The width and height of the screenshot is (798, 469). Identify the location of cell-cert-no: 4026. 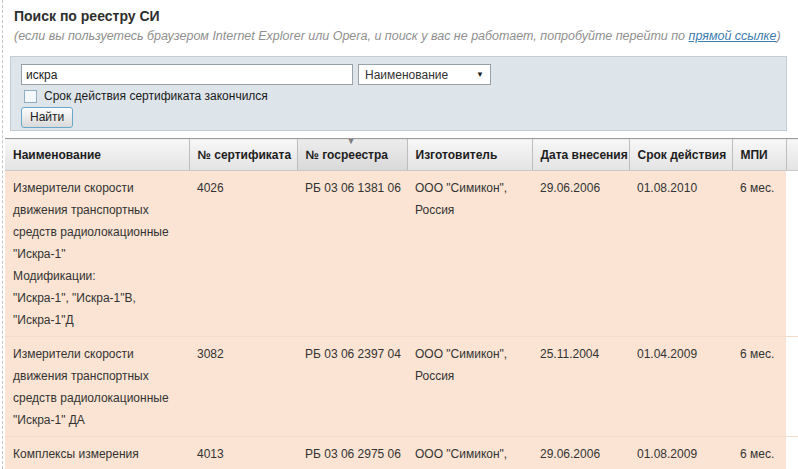
(243, 254).